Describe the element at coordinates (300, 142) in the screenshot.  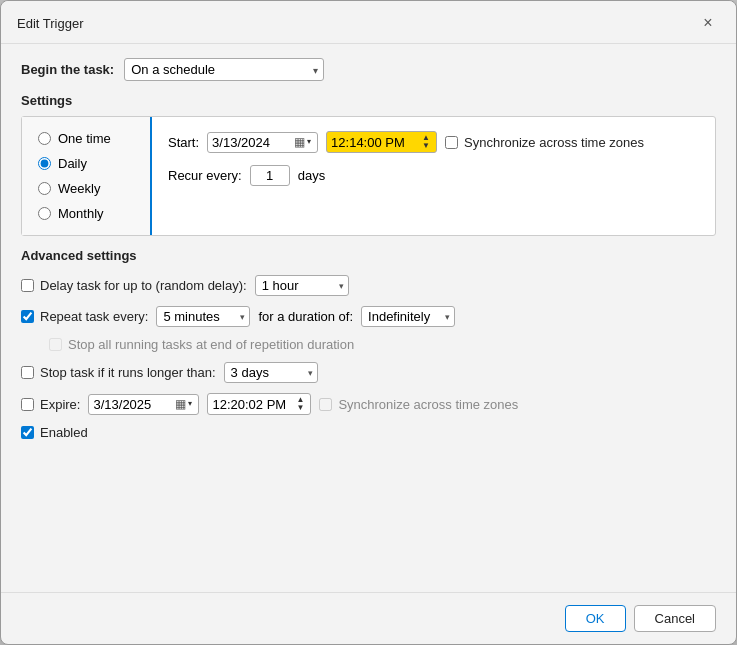
I see `calendar-icon: ▦` at that location.